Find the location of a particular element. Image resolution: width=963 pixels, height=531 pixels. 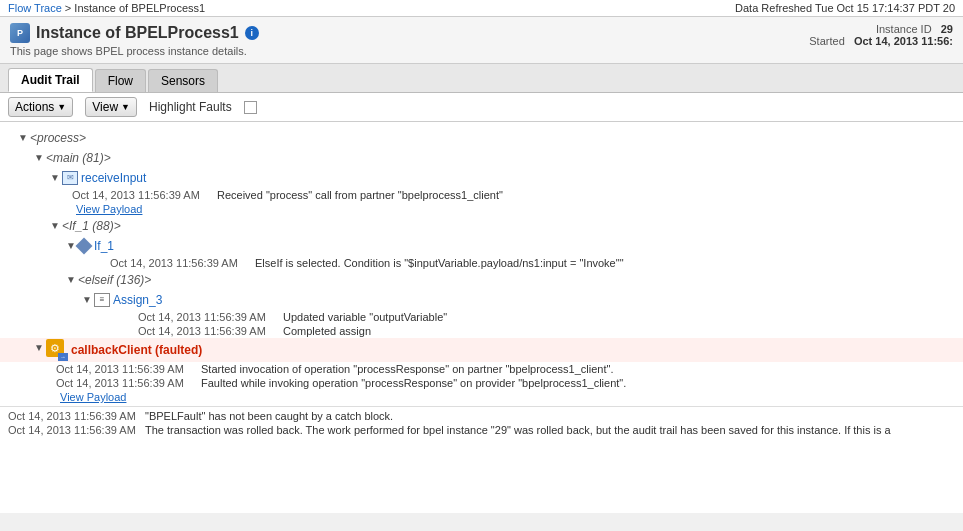

tab-flow: Flow is located at coordinates (120, 80).